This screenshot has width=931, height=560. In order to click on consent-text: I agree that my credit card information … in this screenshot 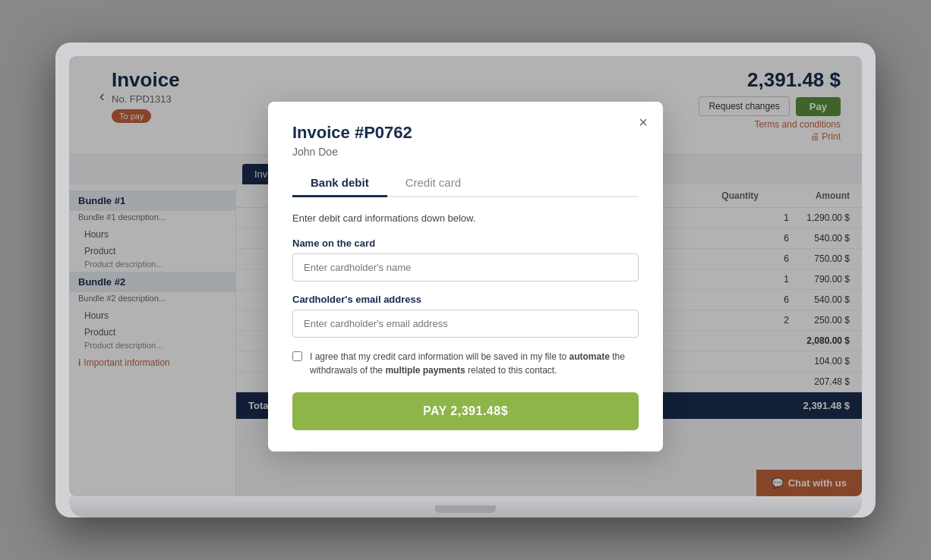, I will do `click(474, 363)`.